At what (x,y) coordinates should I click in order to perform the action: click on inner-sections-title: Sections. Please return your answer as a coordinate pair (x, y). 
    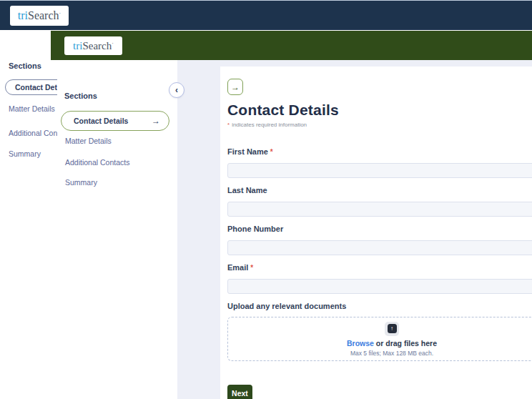
    Looking at the image, I should click on (81, 96).